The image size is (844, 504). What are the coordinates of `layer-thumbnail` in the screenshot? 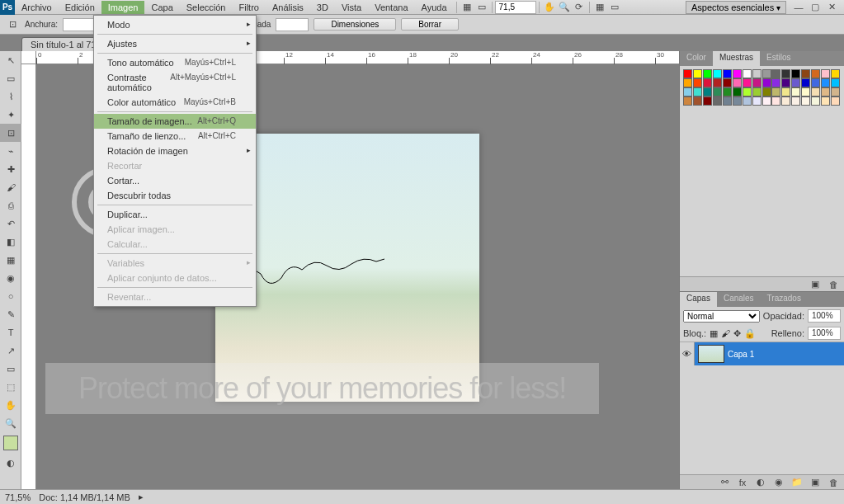 It's located at (711, 354).